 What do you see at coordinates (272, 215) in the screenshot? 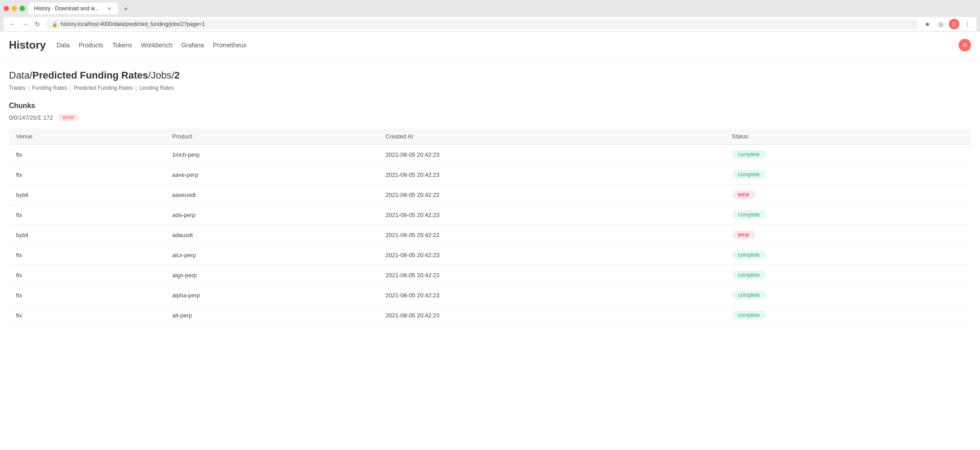
I see `cell-product: ada-perp` at bounding box center [272, 215].